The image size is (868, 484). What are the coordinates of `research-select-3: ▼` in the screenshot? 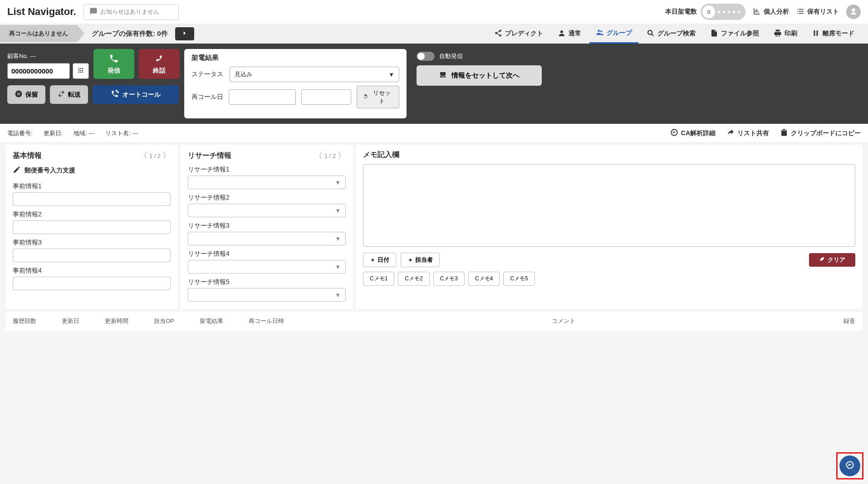 It's located at (267, 239).